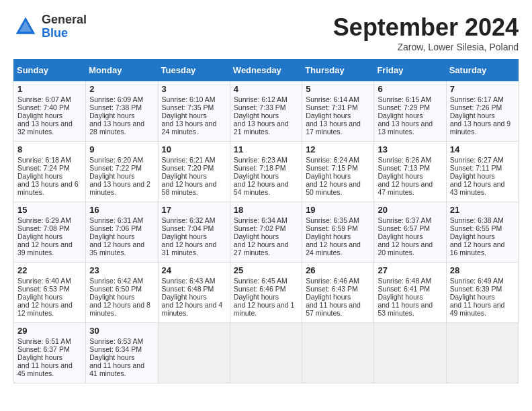 The width and height of the screenshot is (532, 411). I want to click on sunset: Sunset: 6:59 PM, so click(332, 228).